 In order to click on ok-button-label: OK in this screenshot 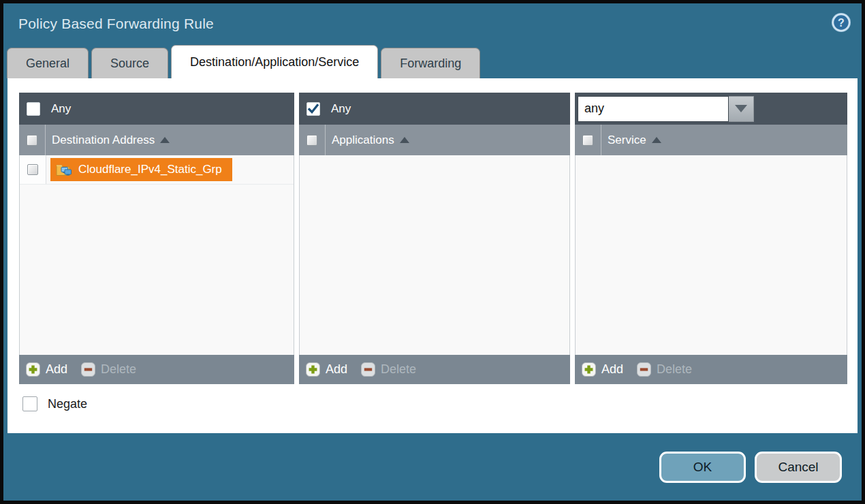, I will do `click(703, 467)`.